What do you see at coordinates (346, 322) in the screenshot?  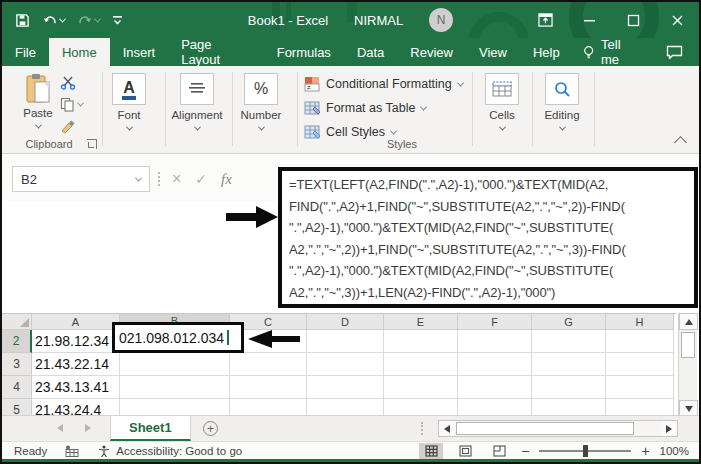 I see `column-header-d: D` at bounding box center [346, 322].